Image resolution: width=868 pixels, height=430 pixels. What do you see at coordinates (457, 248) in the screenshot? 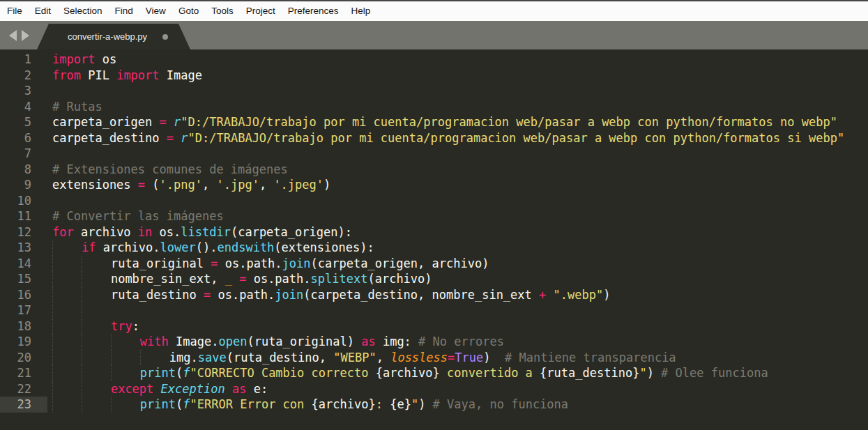
I see `code-text: if archivo.lower().endswith(extensiones)…` at bounding box center [457, 248].